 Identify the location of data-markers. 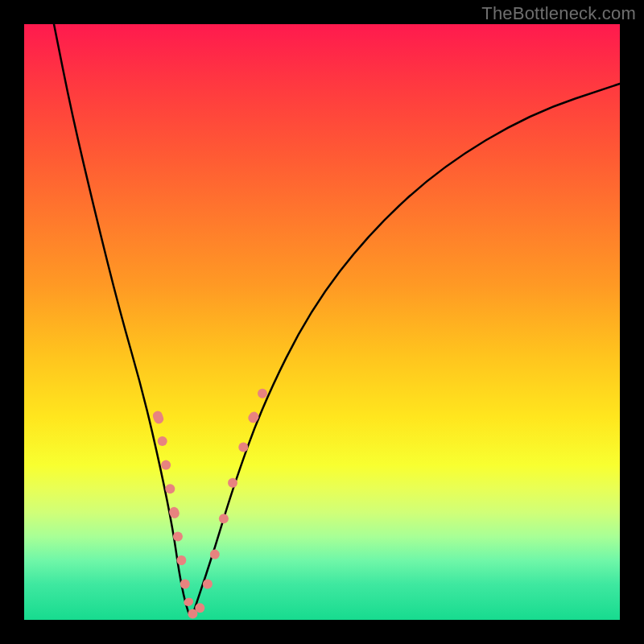
(209, 504).